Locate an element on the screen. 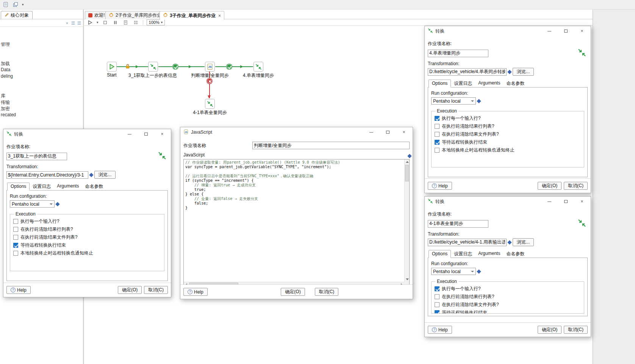 The height and width of the screenshot is (364, 635). scrollbar-thumb is located at coordinates (407, 173).